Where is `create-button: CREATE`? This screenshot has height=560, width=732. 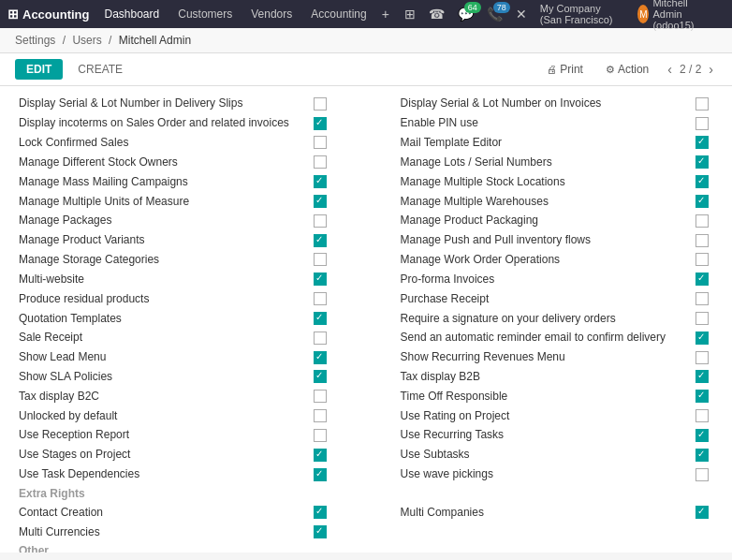 create-button: CREATE is located at coordinates (100, 69).